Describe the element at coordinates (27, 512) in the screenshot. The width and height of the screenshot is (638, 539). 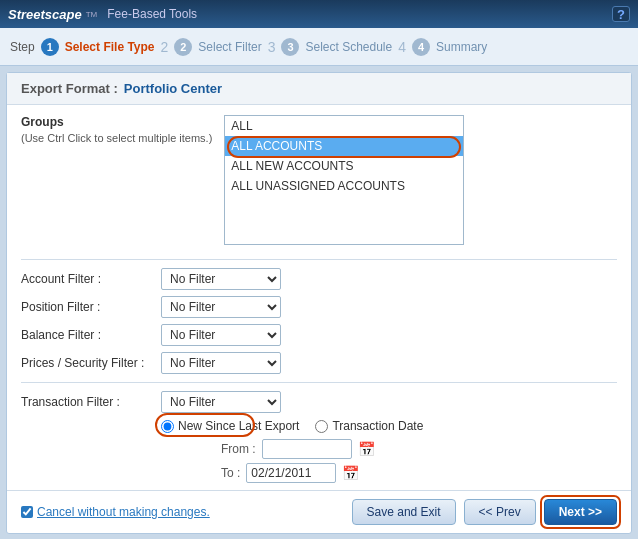
I see `cancel-checkbox` at that location.